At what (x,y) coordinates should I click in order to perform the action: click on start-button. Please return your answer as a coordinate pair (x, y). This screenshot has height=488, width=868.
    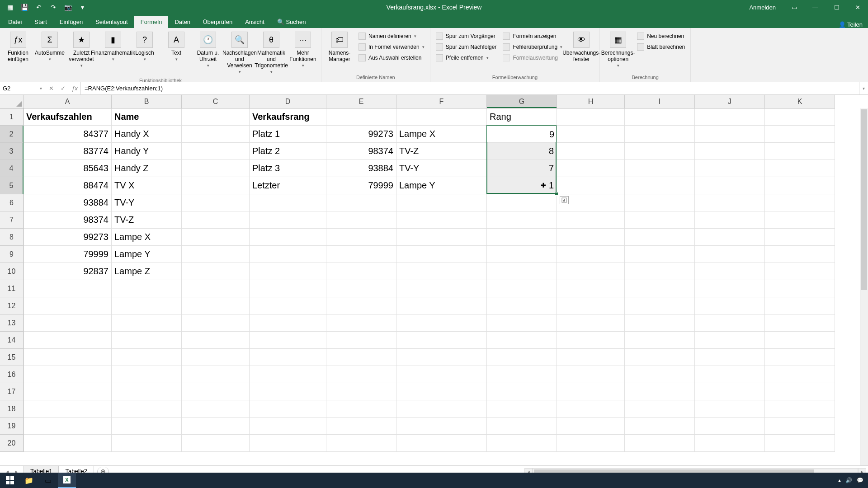
    Looking at the image, I should click on (10, 480).